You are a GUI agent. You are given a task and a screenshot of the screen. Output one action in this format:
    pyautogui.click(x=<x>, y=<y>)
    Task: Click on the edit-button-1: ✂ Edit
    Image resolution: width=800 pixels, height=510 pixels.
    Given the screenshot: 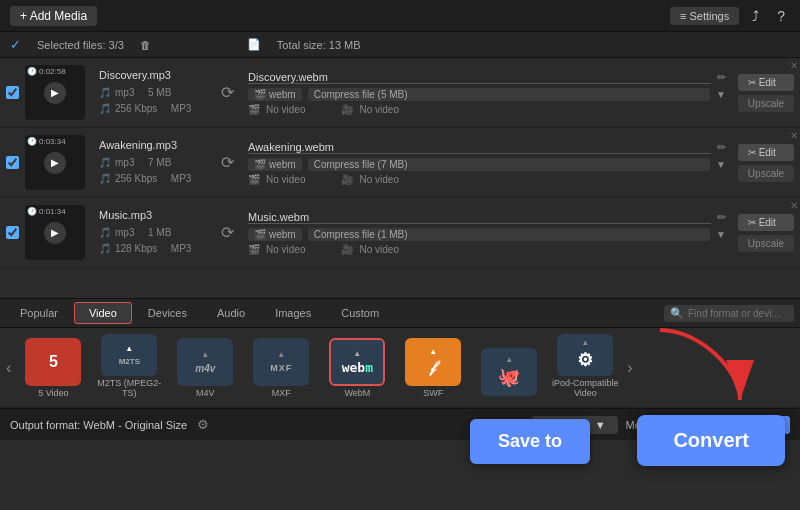 What is the action you would take?
    pyautogui.click(x=766, y=82)
    